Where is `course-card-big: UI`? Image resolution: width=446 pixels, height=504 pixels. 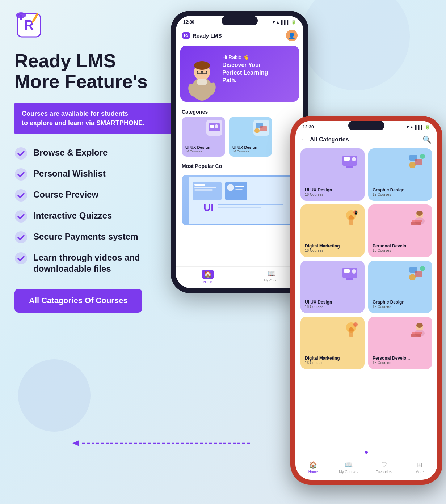 course-card-big: UI is located at coordinates (240, 200).